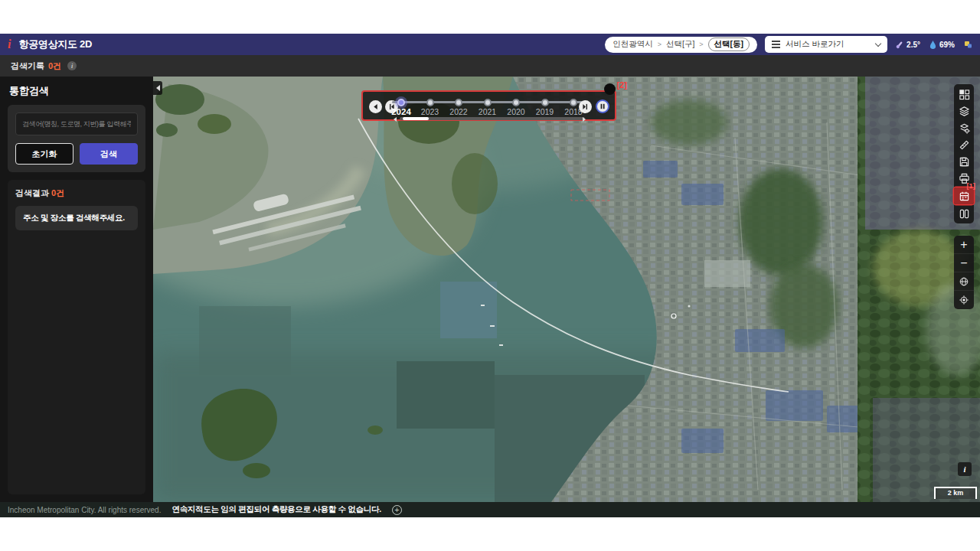 This screenshot has height=551, width=980. What do you see at coordinates (158, 88) in the screenshot?
I see `collapse-arrow-icon` at bounding box center [158, 88].